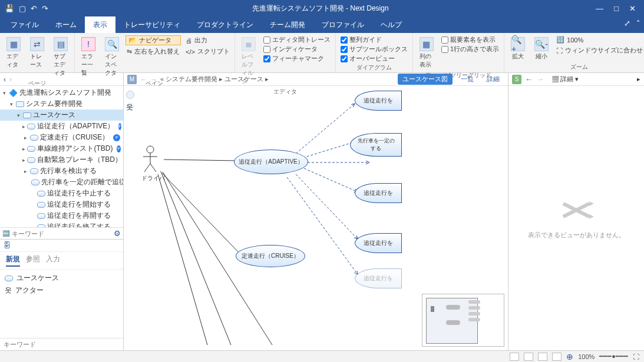  I want to click on editor-nav-fwd-icon: →, so click(153, 79).